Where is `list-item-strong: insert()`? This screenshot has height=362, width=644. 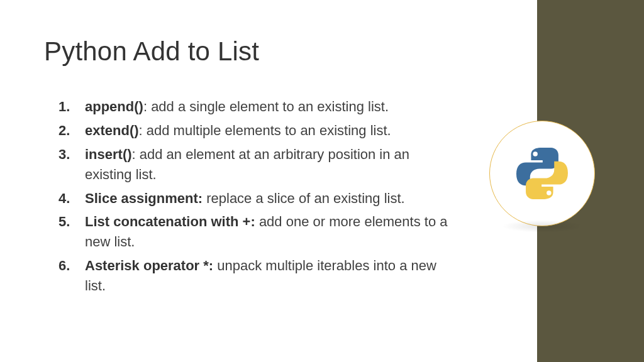 list-item-strong: insert() is located at coordinates (108, 155).